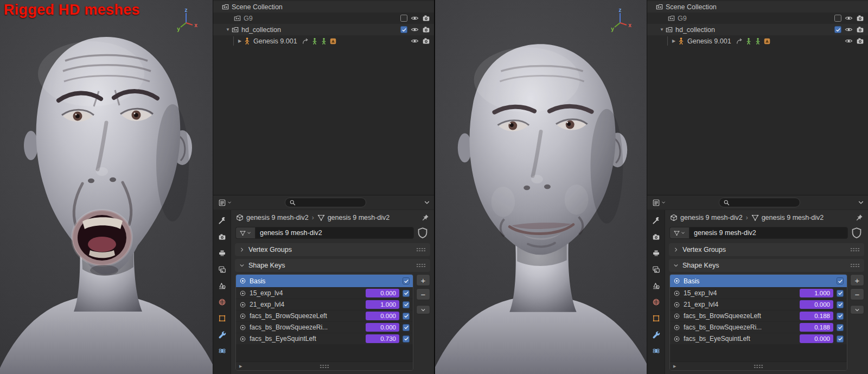  Describe the element at coordinates (222, 220) in the screenshot. I see `tab-tool` at that location.